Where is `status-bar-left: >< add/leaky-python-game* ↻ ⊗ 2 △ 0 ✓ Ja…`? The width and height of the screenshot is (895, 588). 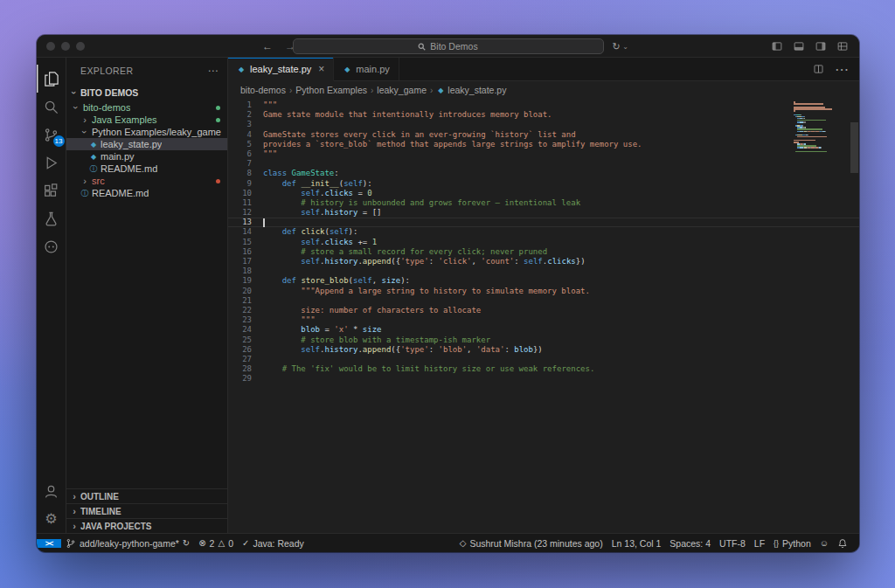 status-bar-left: >< add/leaky-python-game* ↻ ⊗ 2 △ 0 ✓ Ja… is located at coordinates (173, 543).